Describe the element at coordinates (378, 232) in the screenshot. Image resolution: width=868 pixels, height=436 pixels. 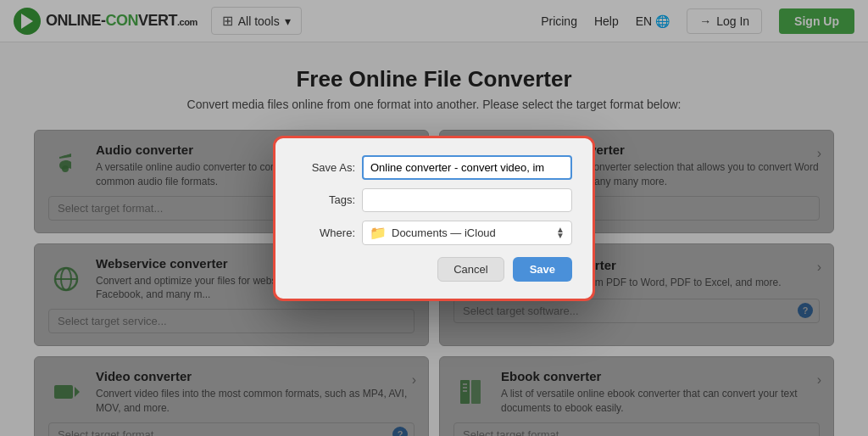
I see `folder-icon: 📁` at that location.